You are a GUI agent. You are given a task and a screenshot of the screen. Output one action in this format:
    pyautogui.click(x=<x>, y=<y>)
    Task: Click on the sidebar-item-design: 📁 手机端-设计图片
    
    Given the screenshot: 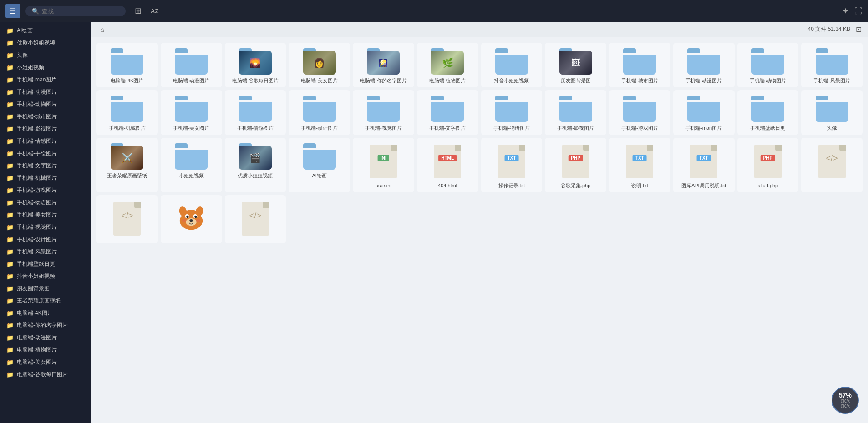 What is the action you would take?
    pyautogui.click(x=46, y=239)
    